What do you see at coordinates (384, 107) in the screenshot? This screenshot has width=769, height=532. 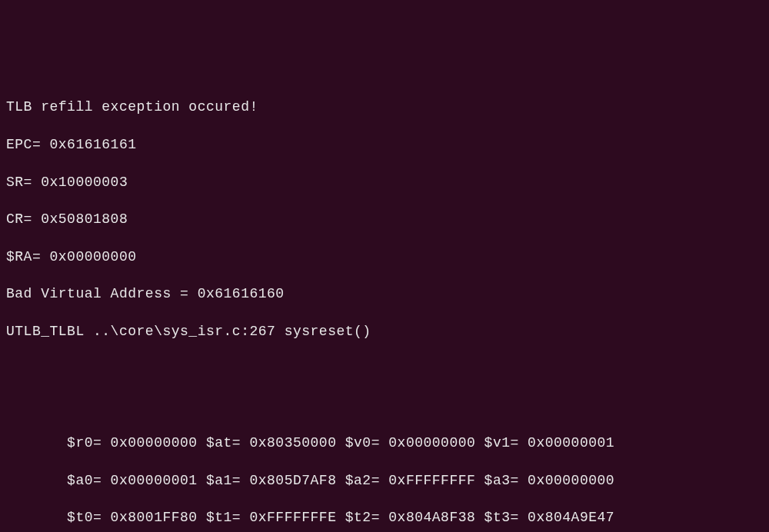 I see `exception-title: TLB refill exception occured!` at bounding box center [384, 107].